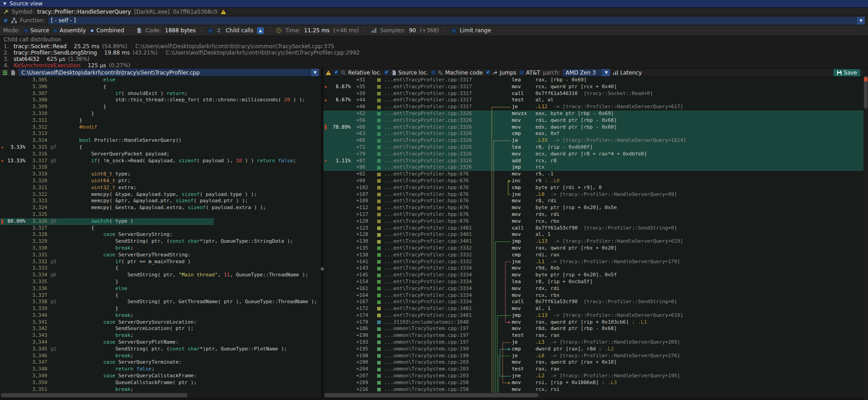  I want to click on child-calls-expand-button: ▲, so click(260, 31).